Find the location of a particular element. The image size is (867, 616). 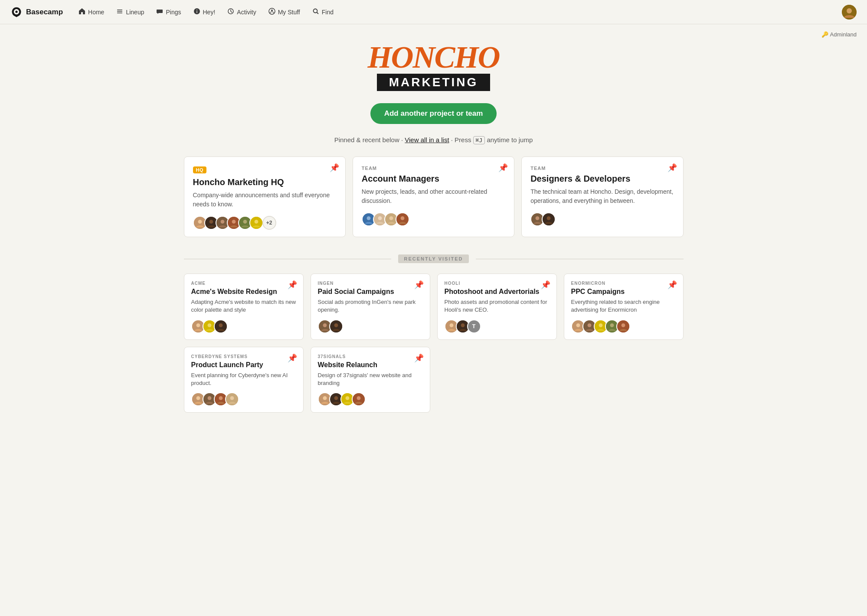

user-avatar is located at coordinates (849, 12).